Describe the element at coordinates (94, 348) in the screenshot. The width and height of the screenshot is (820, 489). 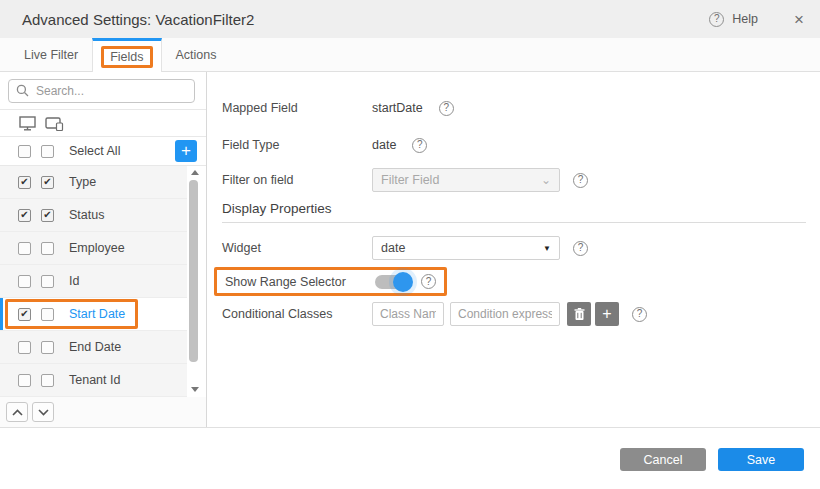
I see `field-row-end-date: End Date` at that location.